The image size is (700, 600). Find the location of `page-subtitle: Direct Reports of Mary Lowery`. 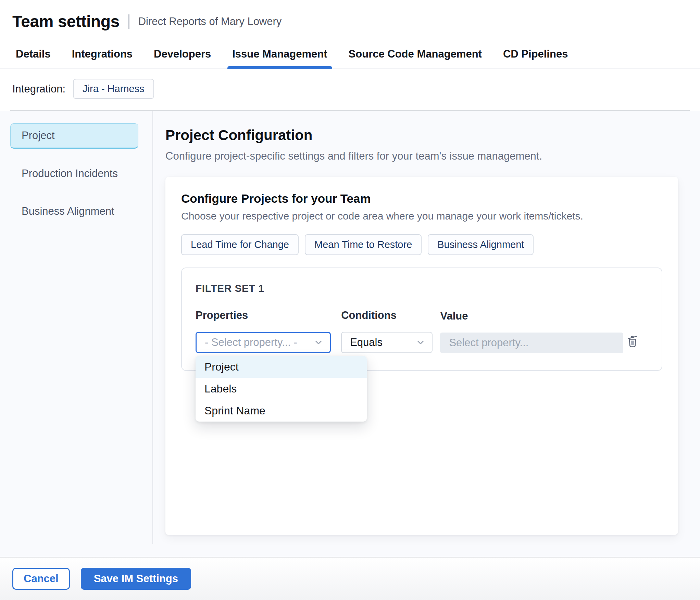

page-subtitle: Direct Reports of Mary Lowery is located at coordinates (210, 22).